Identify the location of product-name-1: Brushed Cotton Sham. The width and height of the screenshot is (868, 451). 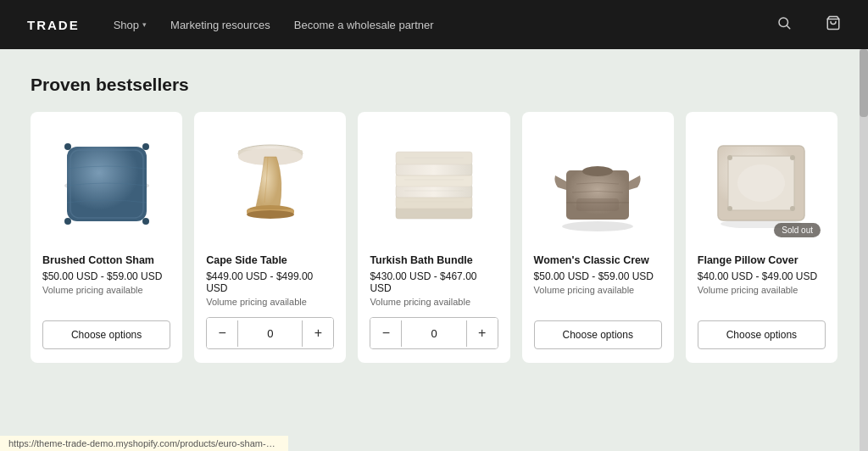
(107, 260).